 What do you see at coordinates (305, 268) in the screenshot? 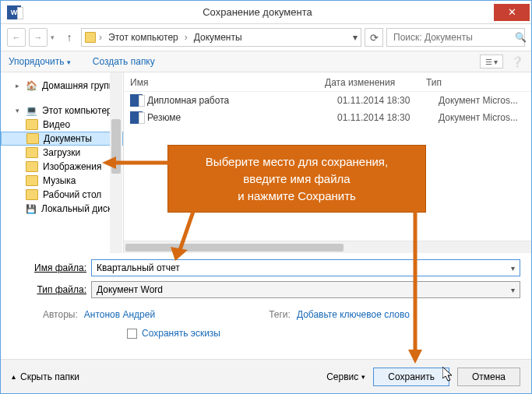
I see `filename-input: Квартальный отчет ▾` at bounding box center [305, 268].